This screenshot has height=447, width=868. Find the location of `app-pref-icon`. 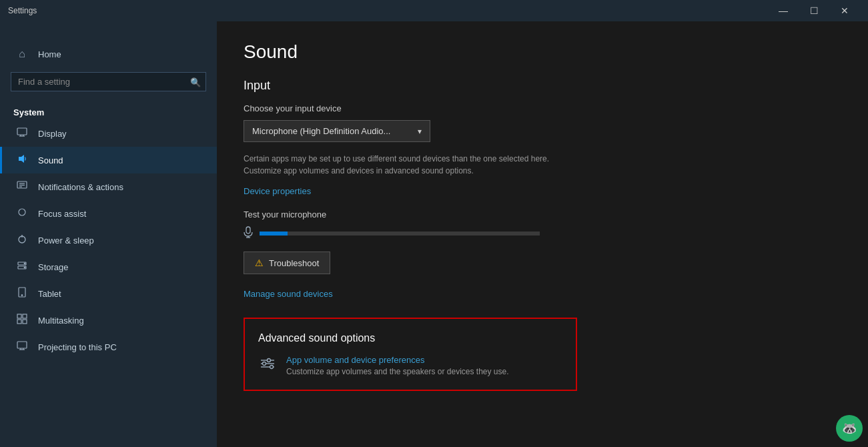

app-pref-icon is located at coordinates (268, 366).